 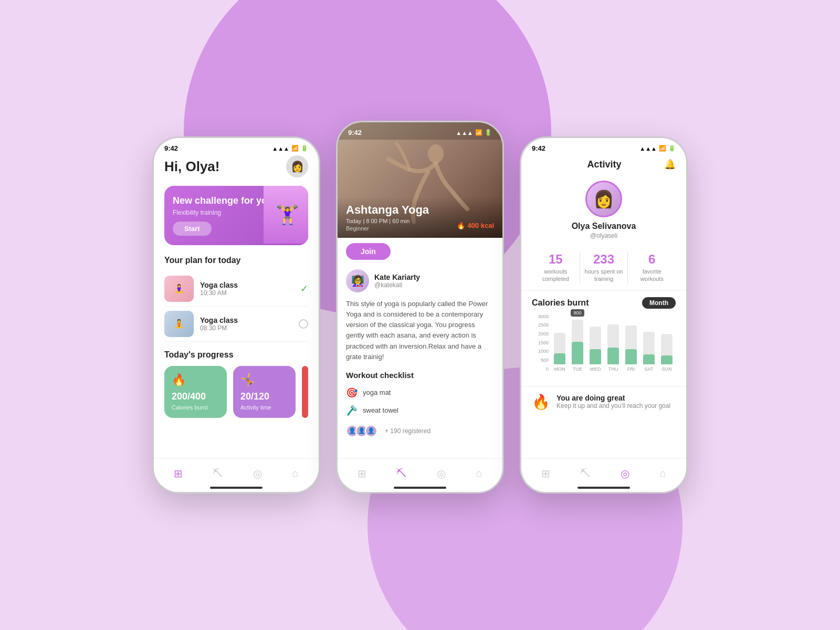 I want to click on plan-thumb-2: 🧘, so click(x=179, y=324).